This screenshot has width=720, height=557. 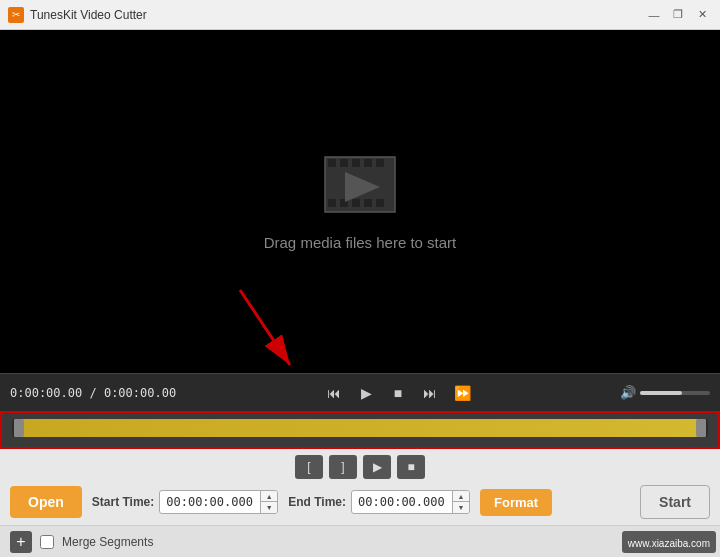 I want to click on volume-icon: 🔊, so click(x=628, y=392).